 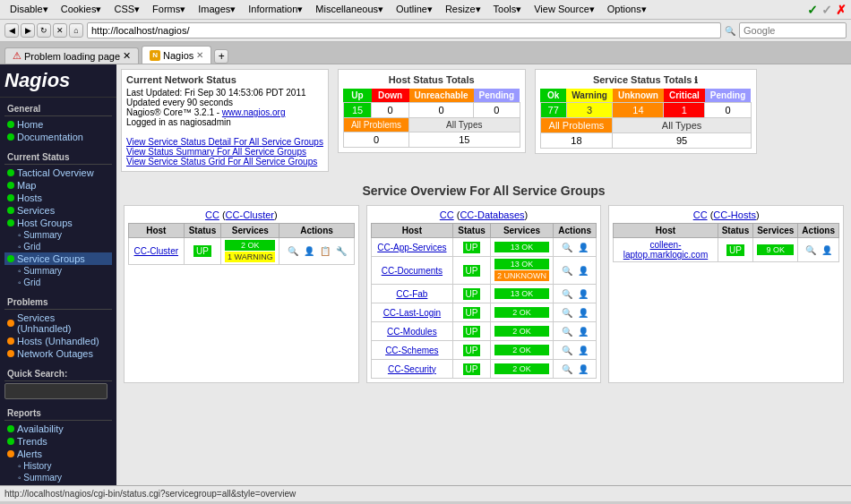 What do you see at coordinates (168, 9) in the screenshot?
I see `menu-forms: Forms▾` at bounding box center [168, 9].